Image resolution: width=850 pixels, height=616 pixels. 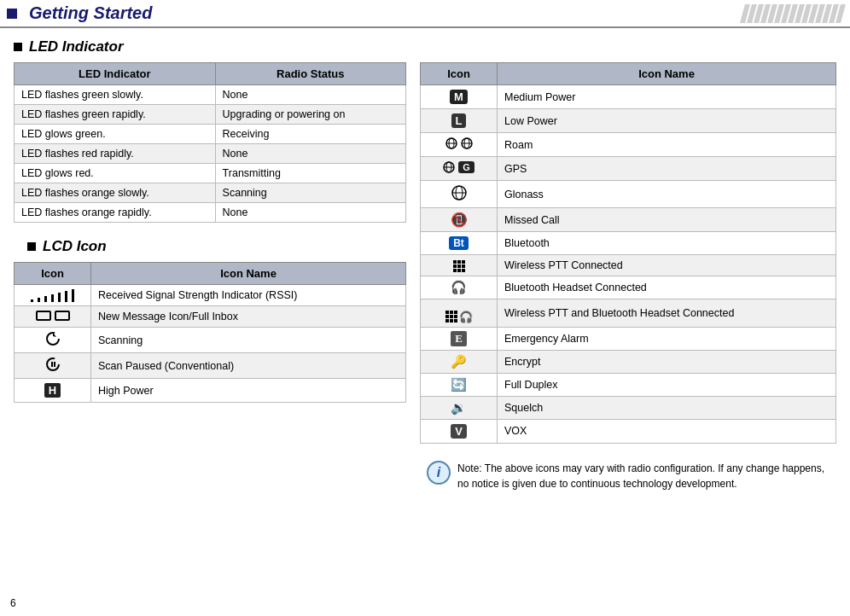 I want to click on right-name-cell: VOX, so click(x=667, y=431).